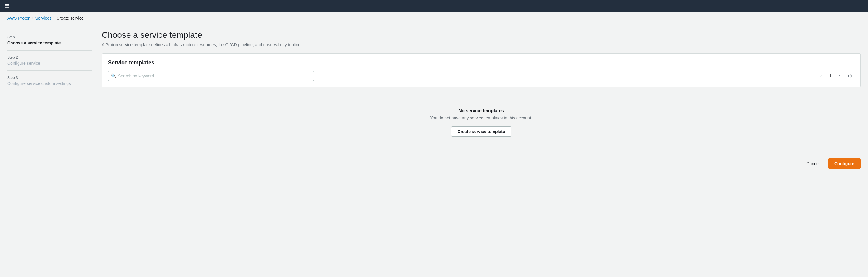 The height and width of the screenshot is (277, 868). I want to click on chevron-right-icon: ›, so click(840, 76).